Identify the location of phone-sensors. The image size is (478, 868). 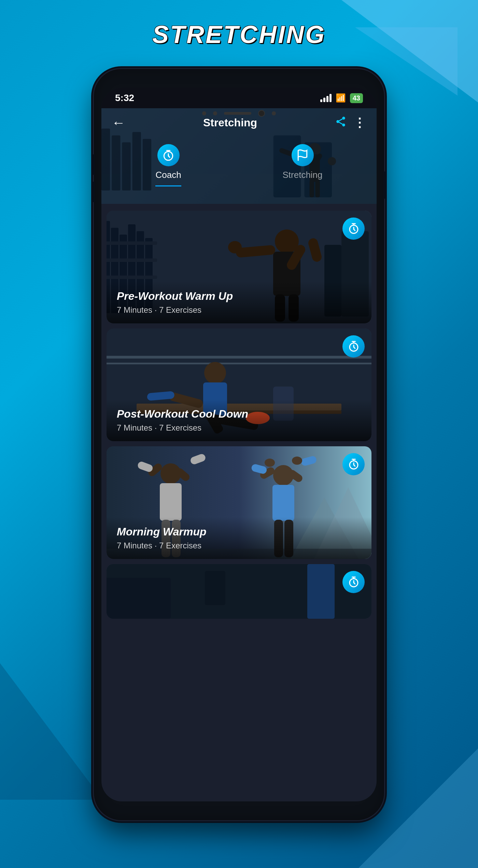
(239, 113).